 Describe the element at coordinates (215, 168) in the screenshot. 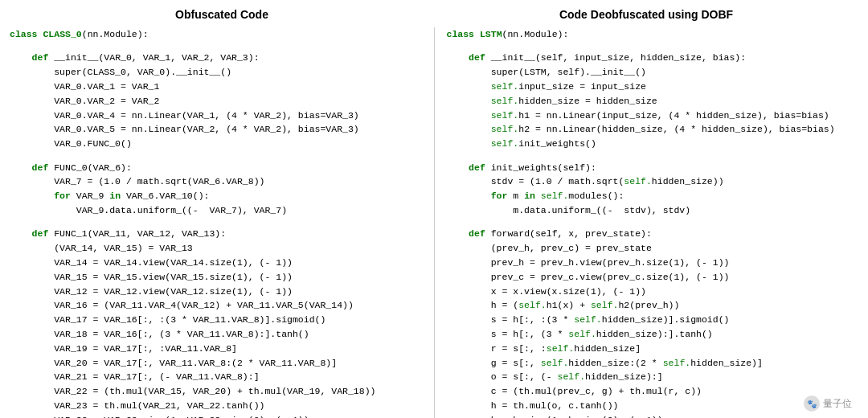

I see `code-line: def FUNC_0(VAR_6):` at that location.